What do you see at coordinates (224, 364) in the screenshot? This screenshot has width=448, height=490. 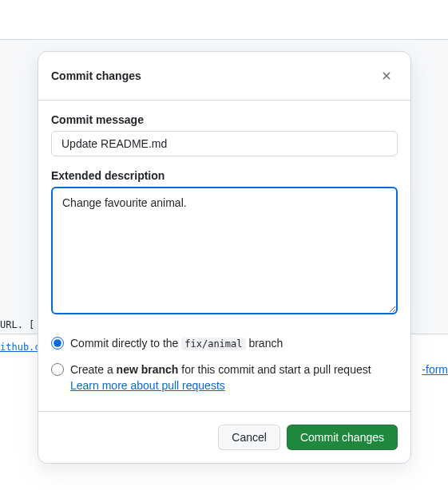 I see `branch-choice-group: Commit directly to the fix/animal branch…` at bounding box center [224, 364].